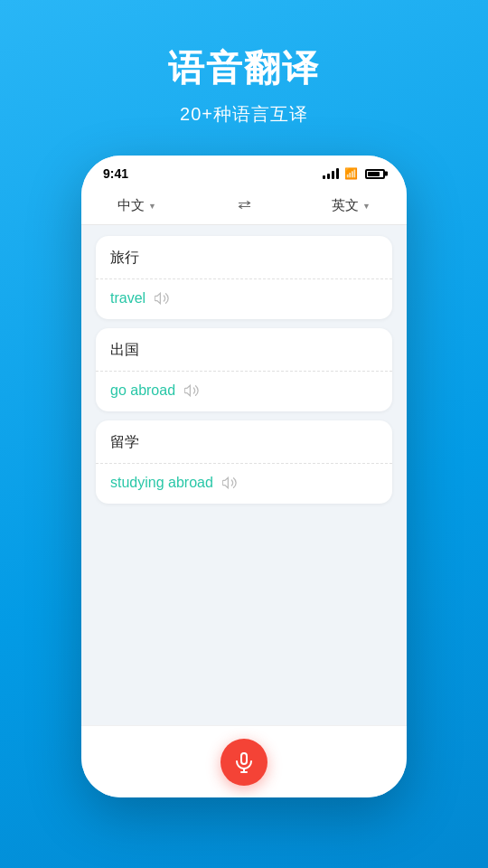 Image resolution: width=488 pixels, height=868 pixels. Describe the element at coordinates (375, 174) in the screenshot. I see `battery-icon` at that location.